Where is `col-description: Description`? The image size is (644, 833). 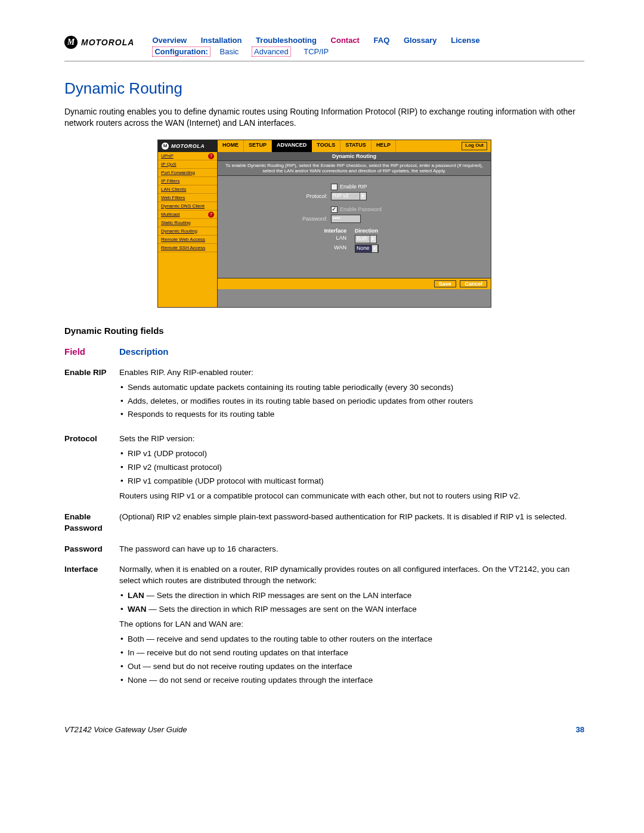 col-description: Description is located at coordinates (352, 355).